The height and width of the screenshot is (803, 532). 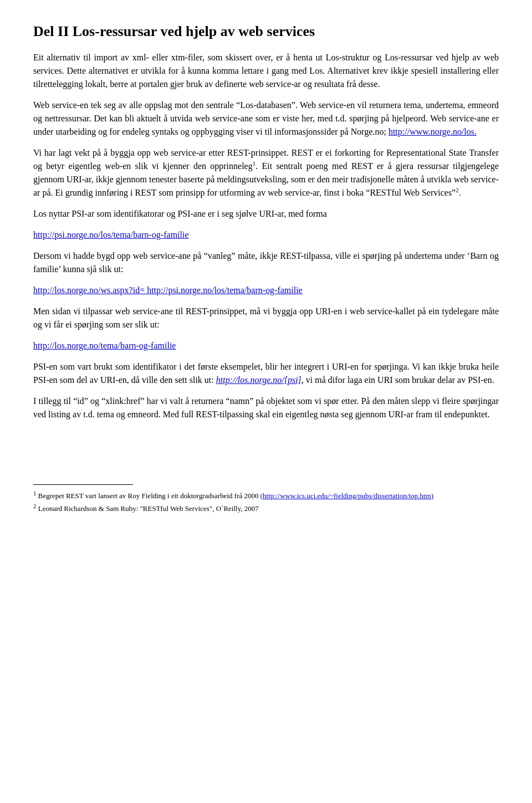 I want to click on spacer2, so click(x=266, y=446).